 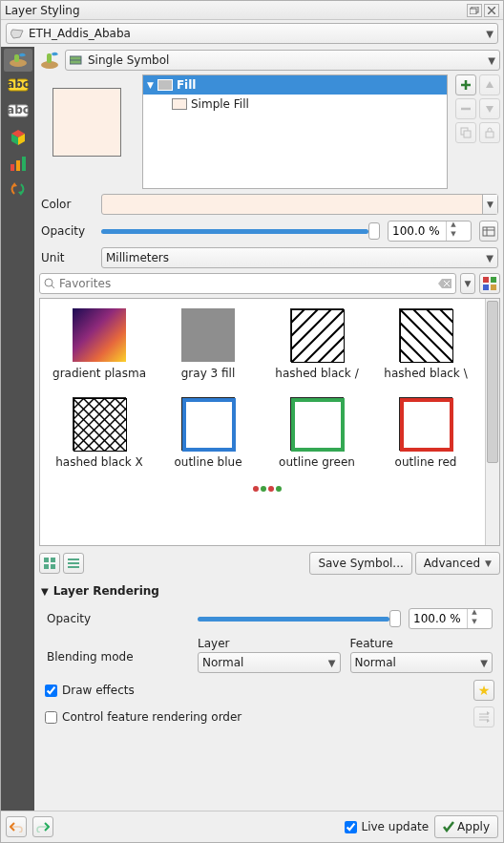 What do you see at coordinates (208, 344) in the screenshot?
I see `style-item: gray 3 fill` at bounding box center [208, 344].